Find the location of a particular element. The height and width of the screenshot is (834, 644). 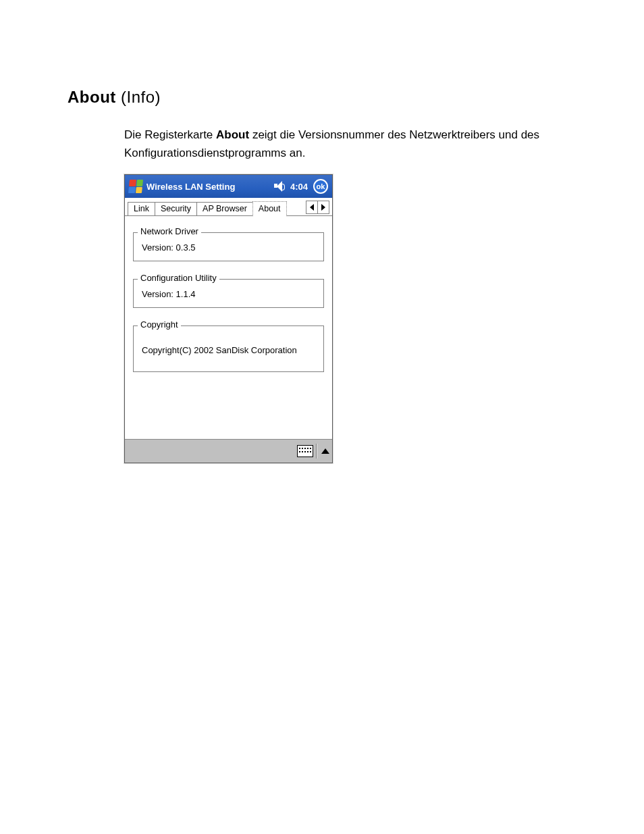

intro-paragraph: Die Registerkarte About zeigt die Versio… is located at coordinates (350, 144).